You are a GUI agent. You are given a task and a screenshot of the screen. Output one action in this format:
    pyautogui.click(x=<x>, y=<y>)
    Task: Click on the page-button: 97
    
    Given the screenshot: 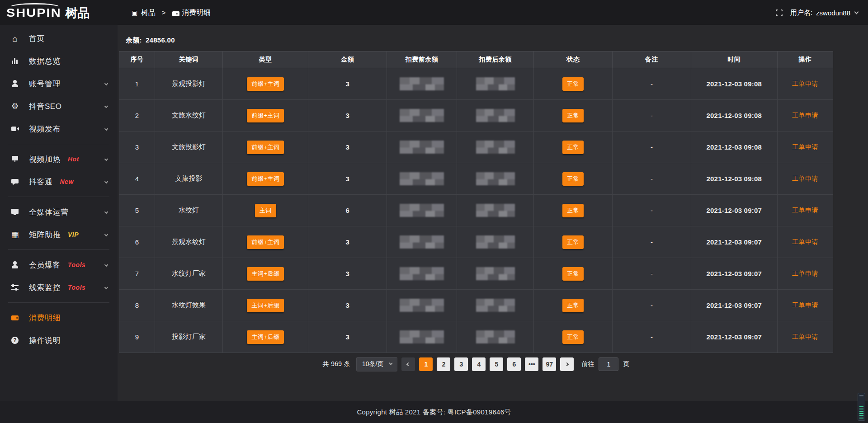 What is the action you would take?
    pyautogui.click(x=549, y=364)
    